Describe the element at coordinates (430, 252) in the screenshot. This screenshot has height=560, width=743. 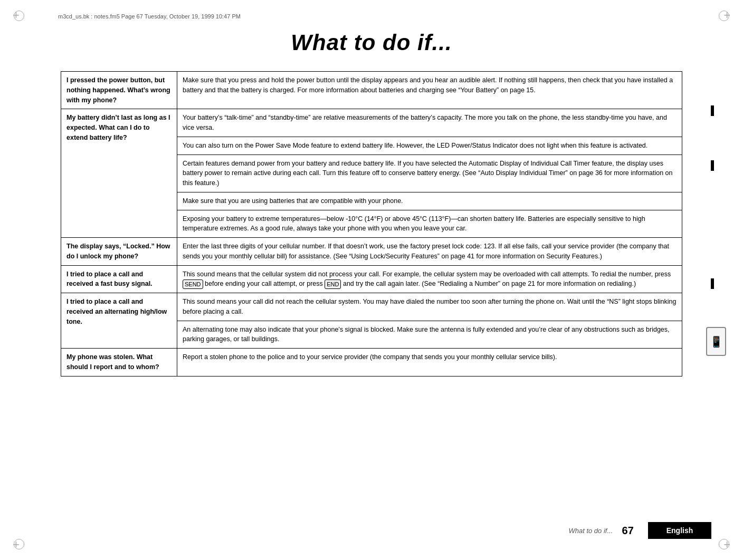
I see `answer-cell-3-1: Enter the last three digits of your cell…` at that location.